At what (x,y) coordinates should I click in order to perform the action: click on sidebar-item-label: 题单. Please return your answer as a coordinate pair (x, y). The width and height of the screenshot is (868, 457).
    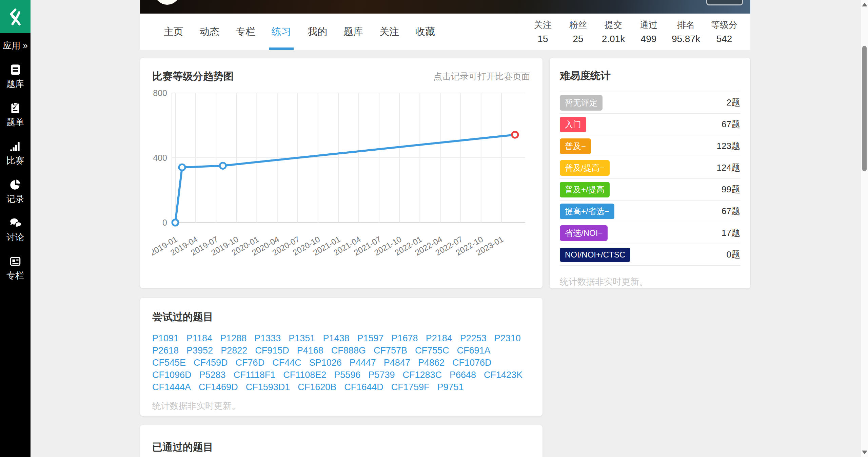
    Looking at the image, I should click on (15, 122).